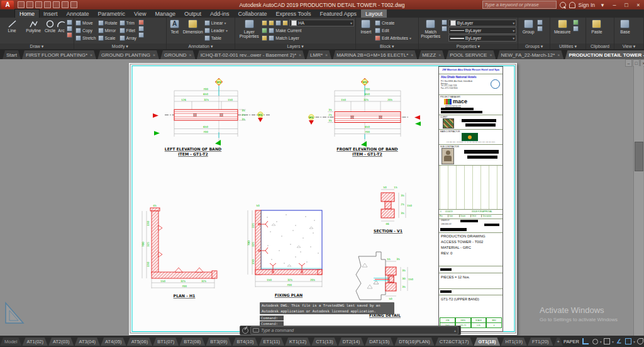  I want to click on fillet-button: Fillet, so click(128, 30).